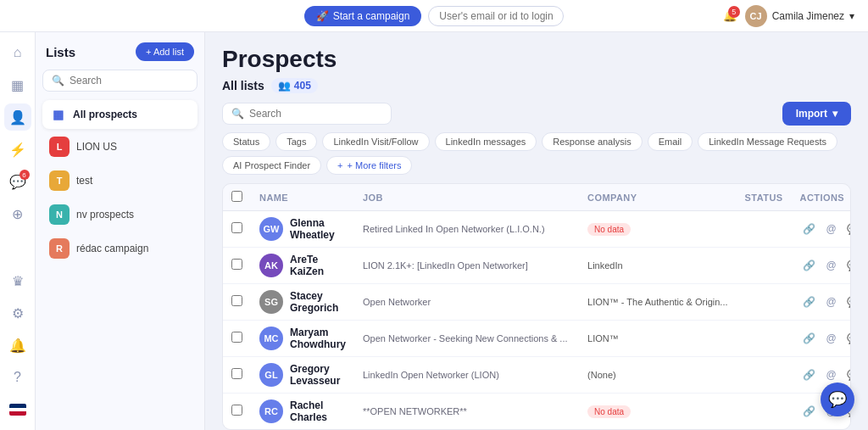 This screenshot has width=868, height=430. I want to click on th-name: NAME, so click(303, 198).